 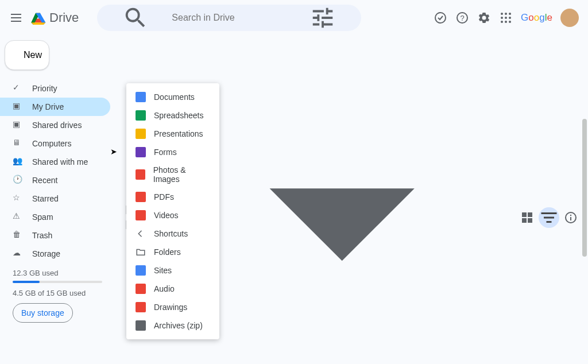 I want to click on dropdown-item-shortcuts: Shortcuts, so click(x=173, y=234).